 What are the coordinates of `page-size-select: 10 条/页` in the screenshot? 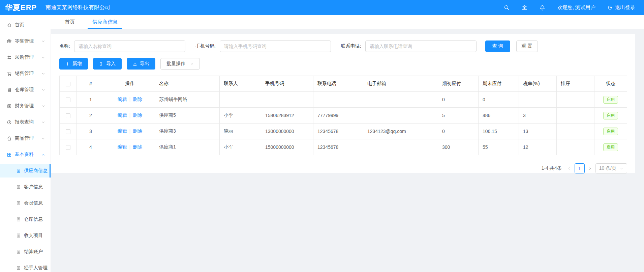 It's located at (611, 168).